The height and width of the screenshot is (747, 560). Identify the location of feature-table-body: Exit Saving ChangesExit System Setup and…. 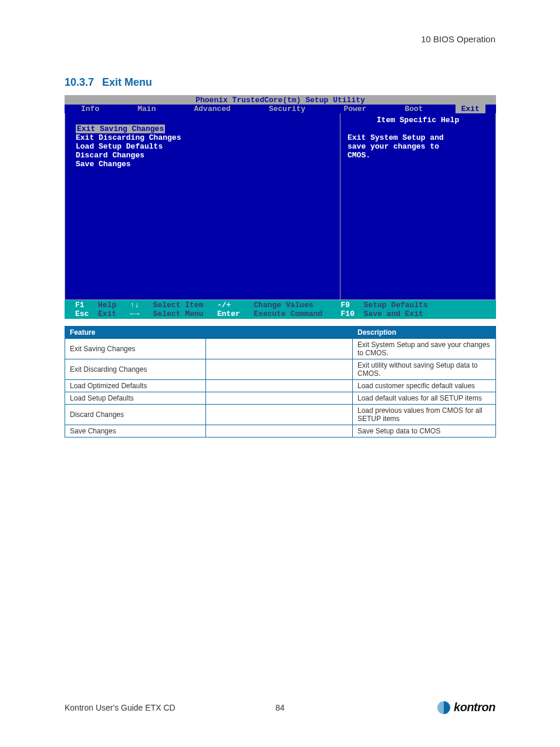
(281, 388).